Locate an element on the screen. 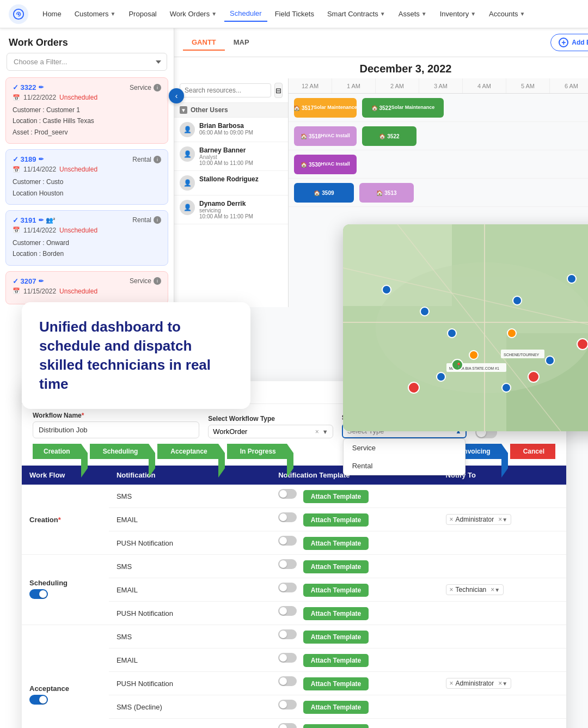  wo-badge-service: Service i is located at coordinates (145, 88).